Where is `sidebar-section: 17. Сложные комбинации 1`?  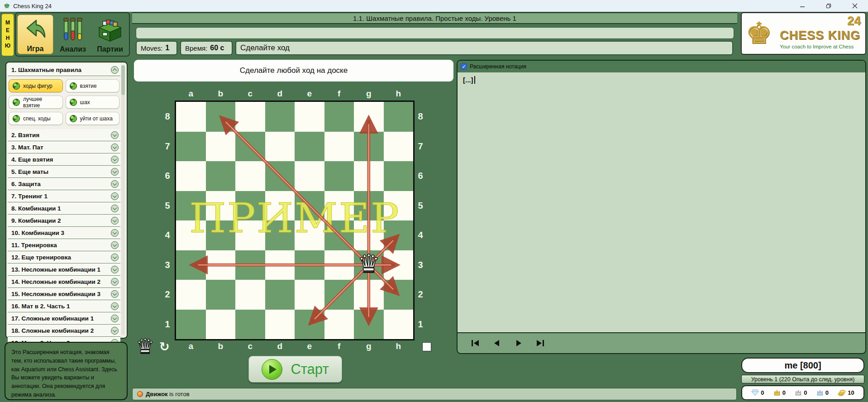
sidebar-section: 17. Сложные комбинации 1 is located at coordinates (64, 319).